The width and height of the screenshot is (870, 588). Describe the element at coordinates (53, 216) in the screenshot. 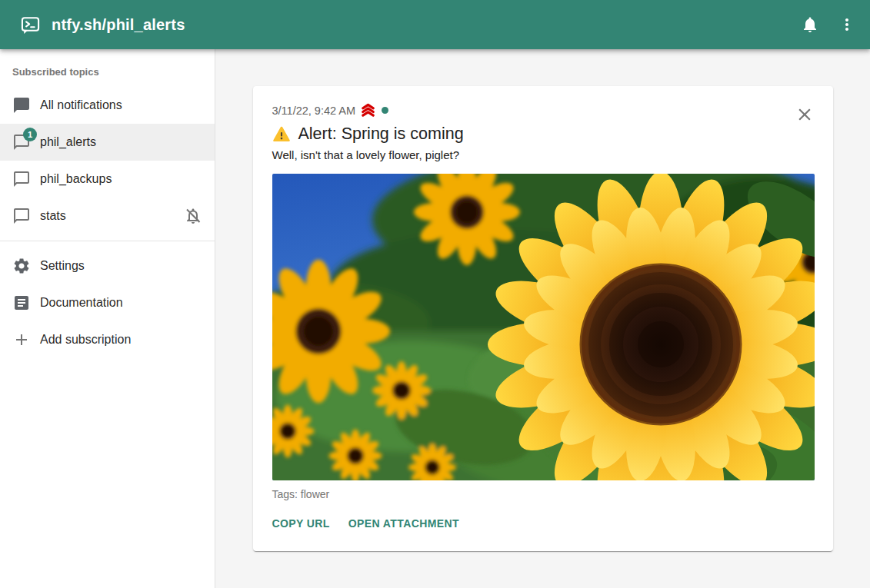

I see `sidebar-item-label: stats` at that location.